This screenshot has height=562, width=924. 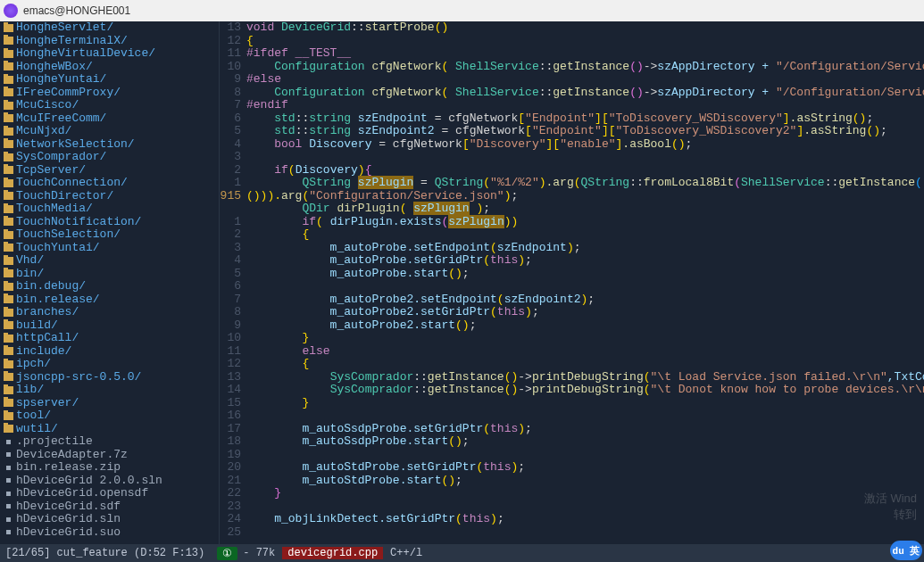 What do you see at coordinates (109, 507) in the screenshot?
I see `tree-file: hDeviceGrid.sdf` at bounding box center [109, 507].